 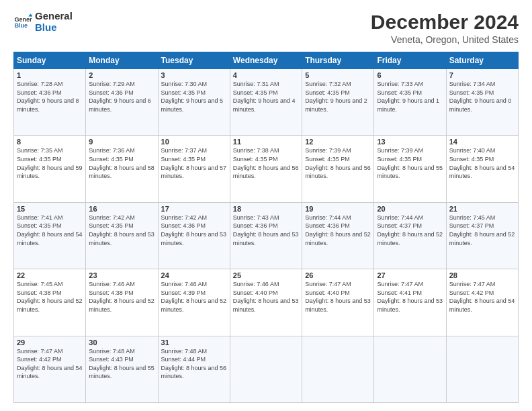 I want to click on cell-info: Sunrise: 7:44 AMSunset: 4:36 PMDaylight:…, so click(x=338, y=230).